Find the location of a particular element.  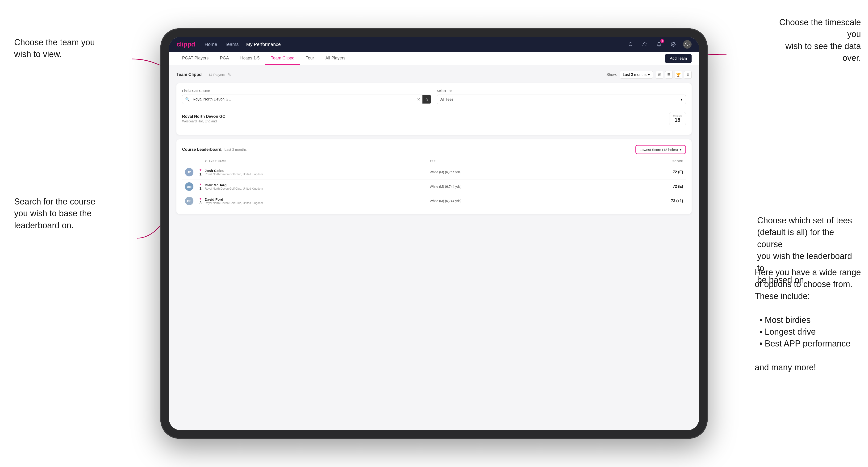

team-name: Team Clippd is located at coordinates (189, 75).